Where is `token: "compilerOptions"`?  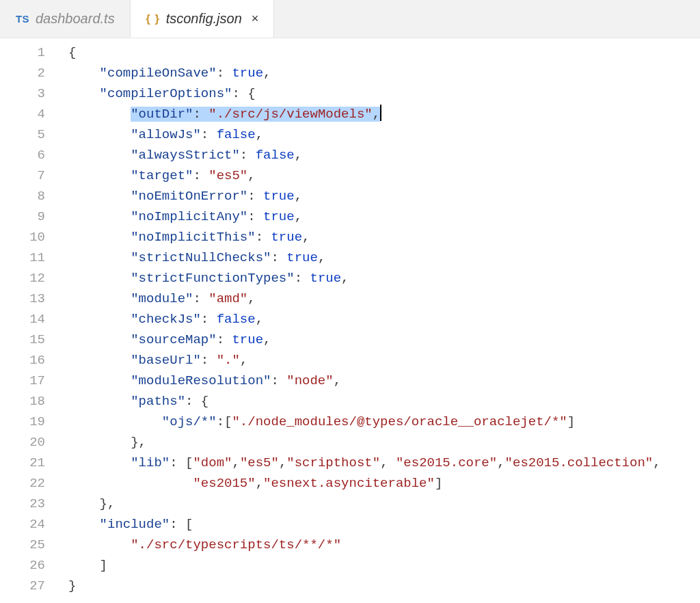
token: "compilerOptions" is located at coordinates (166, 94).